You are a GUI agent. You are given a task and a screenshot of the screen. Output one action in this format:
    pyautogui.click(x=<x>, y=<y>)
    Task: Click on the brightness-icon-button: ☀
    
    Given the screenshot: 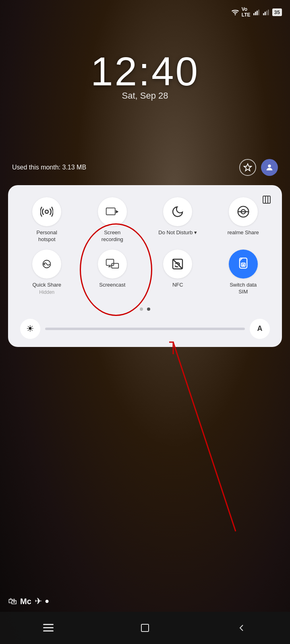 What is the action you would take?
    pyautogui.click(x=30, y=329)
    